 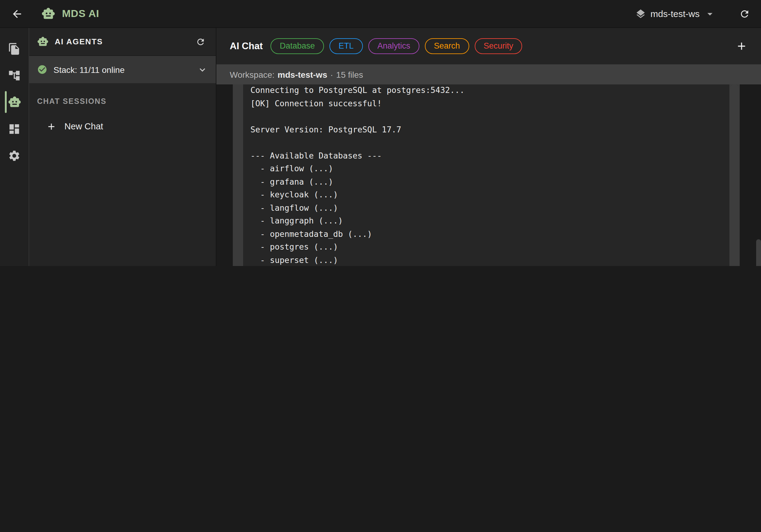 I want to click on sidebar: AI AGENTS Stack: 11/11 online CHAT SESSI…, so click(x=123, y=147).